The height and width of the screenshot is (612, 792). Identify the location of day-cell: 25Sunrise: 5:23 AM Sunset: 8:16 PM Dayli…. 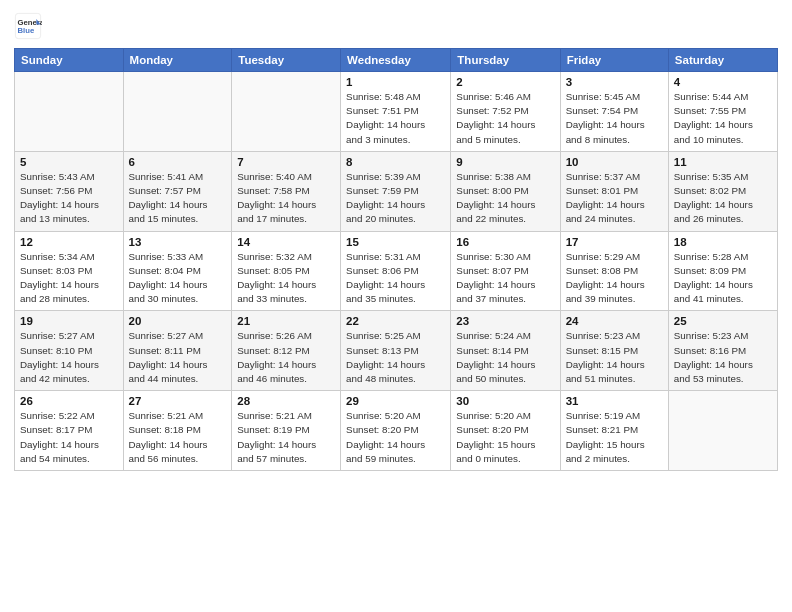
(722, 351).